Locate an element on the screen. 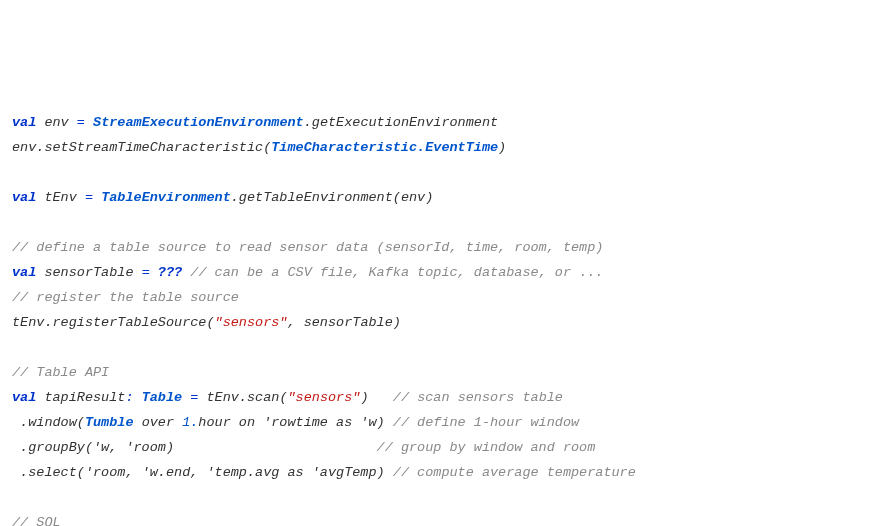 The height and width of the screenshot is (526, 894). code-line: val tEnv = TableEnvironment.getTableEnvi… is located at coordinates (447, 198).